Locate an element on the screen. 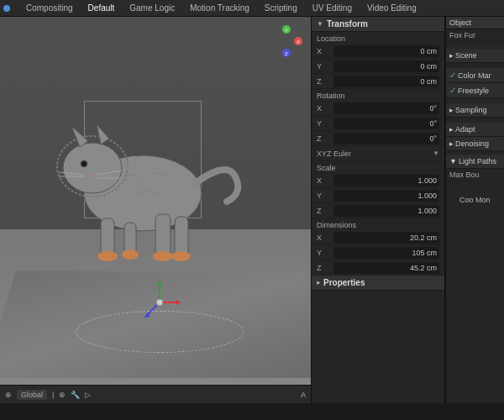 Image resolution: width=504 pixels, height=420 pixels. scale-y-label: Y is located at coordinates (325, 196).